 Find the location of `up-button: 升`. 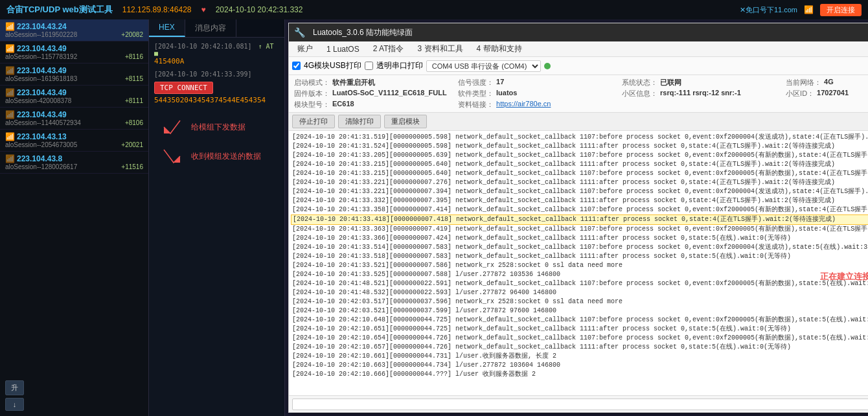

up-button: 升 is located at coordinates (14, 387).